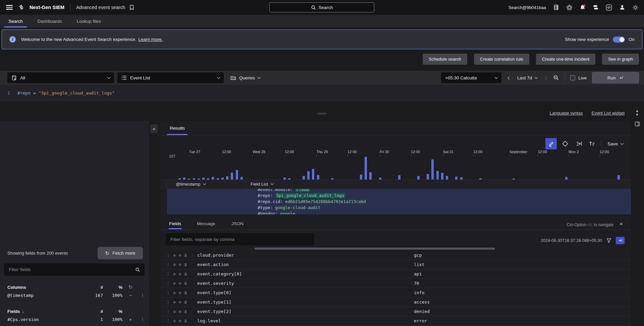  I want to click on timezone-selector: +05:30 Calcutta, so click(471, 78).